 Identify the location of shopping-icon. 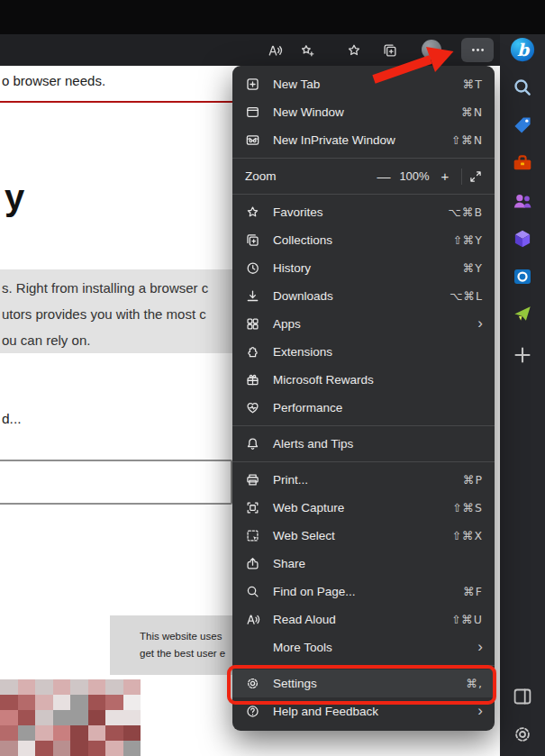
(522, 125).